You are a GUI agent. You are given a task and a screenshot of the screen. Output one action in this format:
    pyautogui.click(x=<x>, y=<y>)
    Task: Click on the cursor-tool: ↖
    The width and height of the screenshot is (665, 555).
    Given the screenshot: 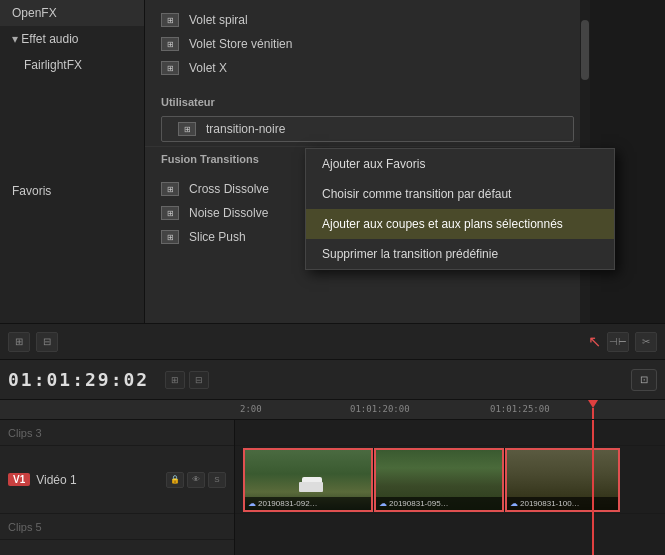 What is the action you would take?
    pyautogui.click(x=594, y=342)
    